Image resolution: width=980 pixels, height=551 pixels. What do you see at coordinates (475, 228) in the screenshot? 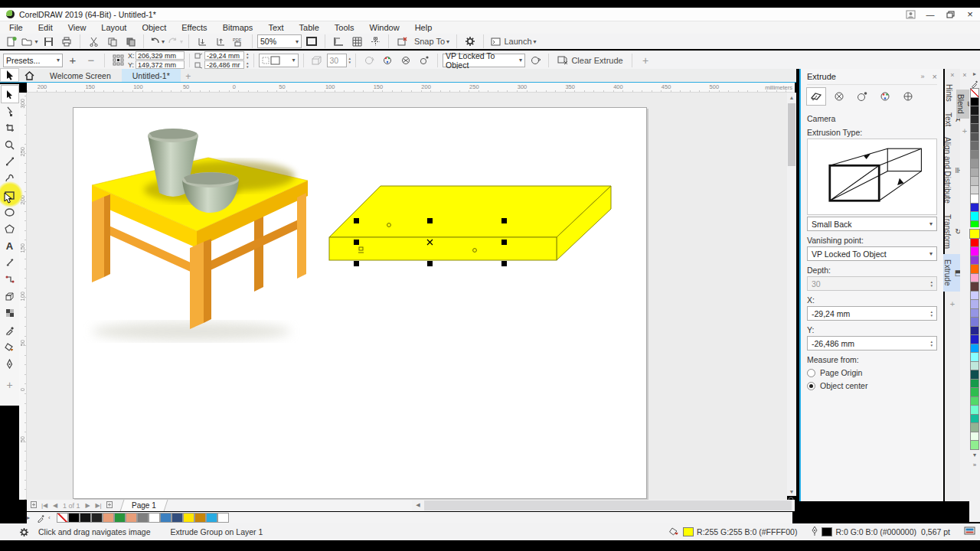
I see `extruded-object` at bounding box center [475, 228].